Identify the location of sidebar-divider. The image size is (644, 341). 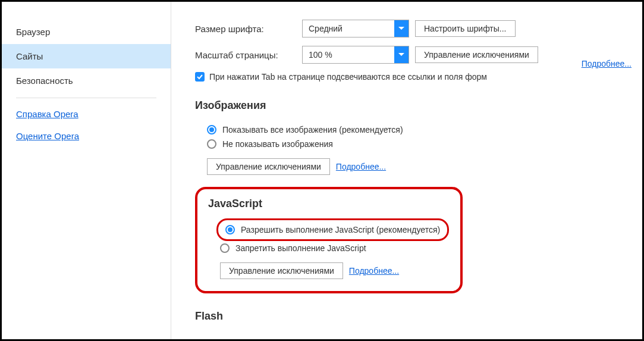
(86, 98).